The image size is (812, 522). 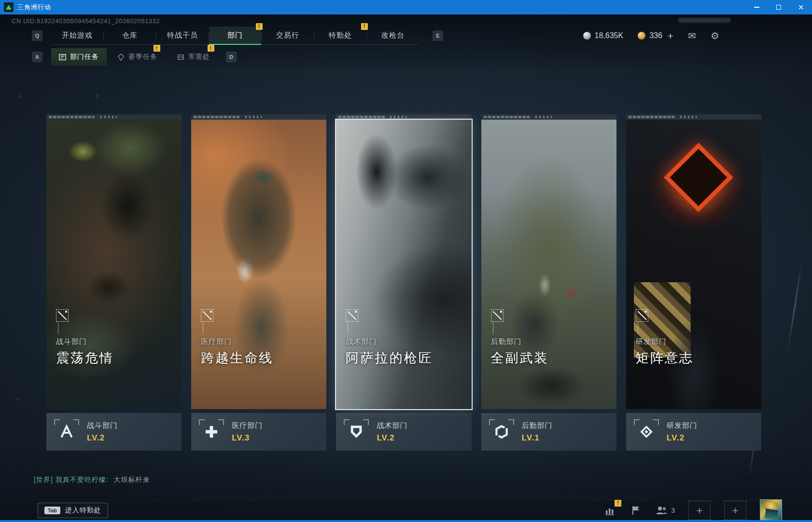 I want to click on card-department-label: 战术部门, so click(x=389, y=342).